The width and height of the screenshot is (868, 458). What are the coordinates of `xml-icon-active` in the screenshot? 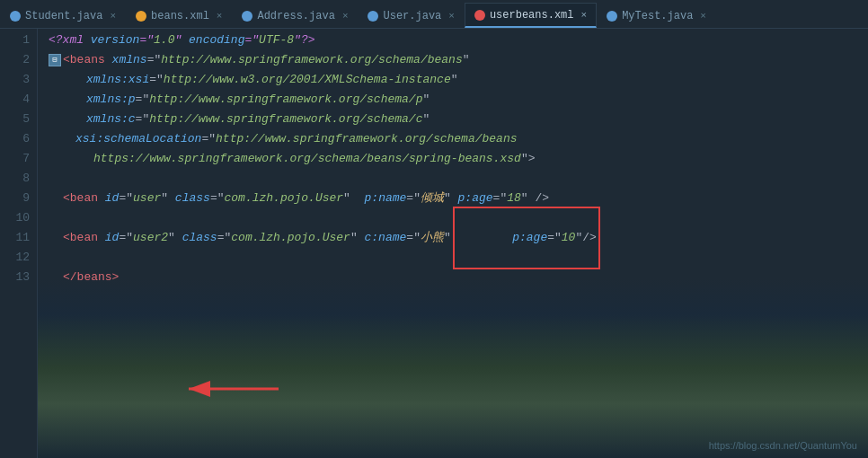 It's located at (480, 15).